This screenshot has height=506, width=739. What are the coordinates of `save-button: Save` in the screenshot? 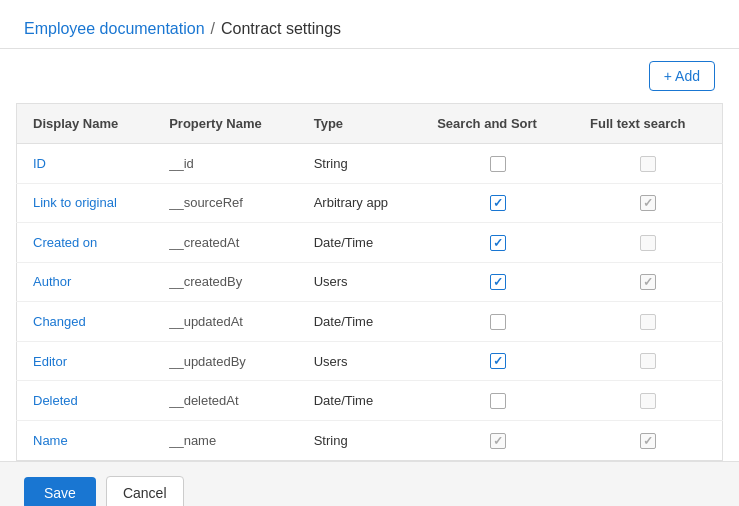 It's located at (60, 492).